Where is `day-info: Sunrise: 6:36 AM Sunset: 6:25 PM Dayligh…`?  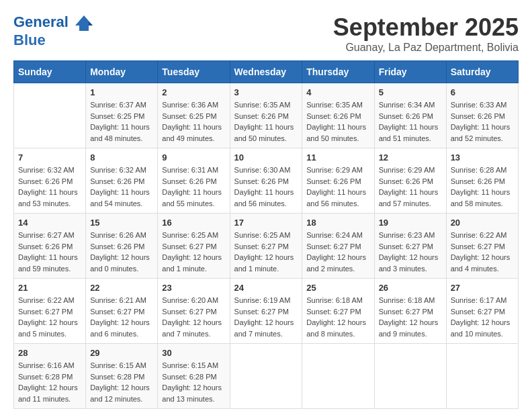
day-info: Sunrise: 6:36 AM Sunset: 6:25 PM Dayligh… is located at coordinates (193, 122).